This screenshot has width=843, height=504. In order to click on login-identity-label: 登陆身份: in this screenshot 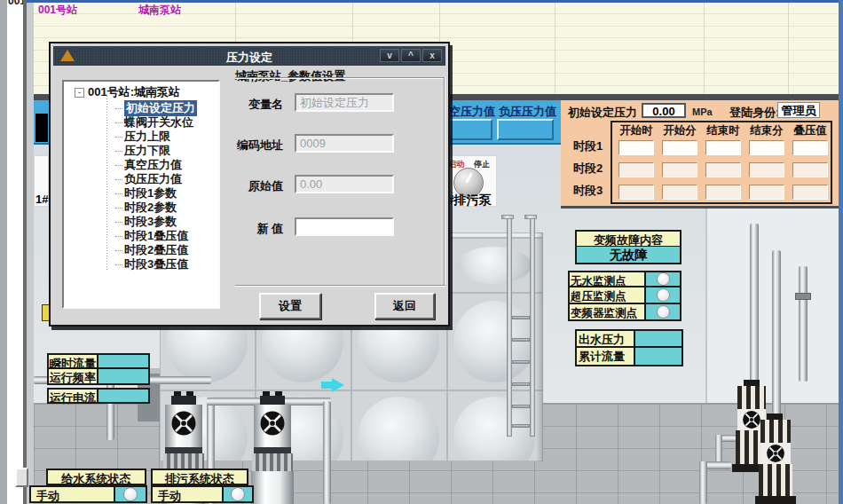, I will do `click(754, 112)`.